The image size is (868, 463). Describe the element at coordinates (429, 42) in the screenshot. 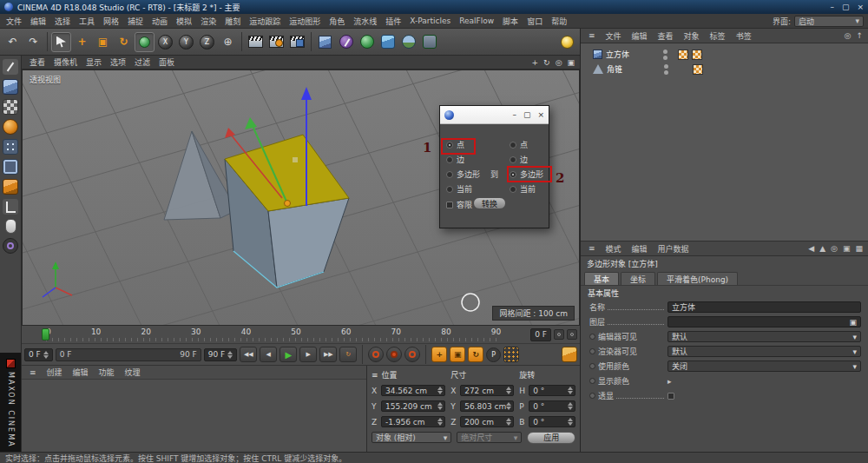

I see `camera-button` at that location.